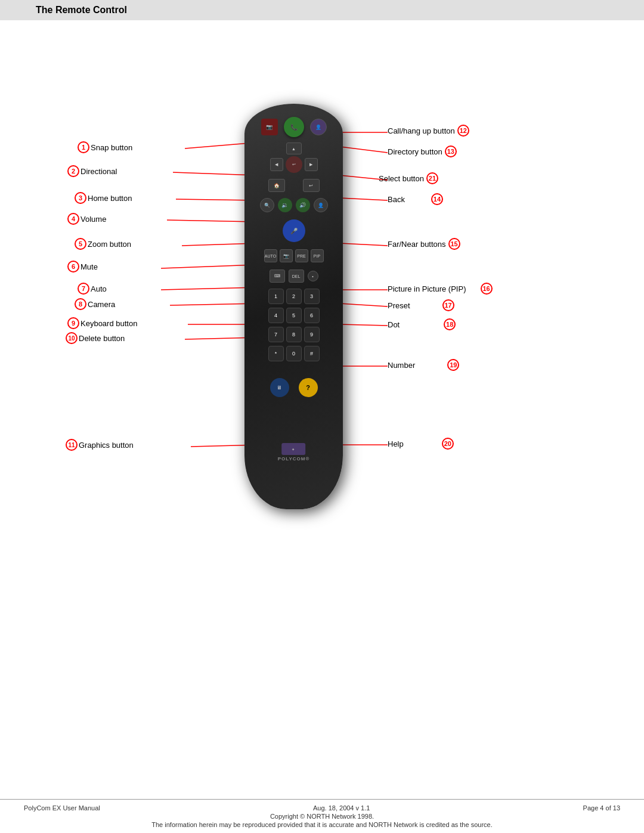 This screenshot has width=644, height=833. Describe the element at coordinates (421, 444) in the screenshot. I see `label-help: Help 20` at that location.